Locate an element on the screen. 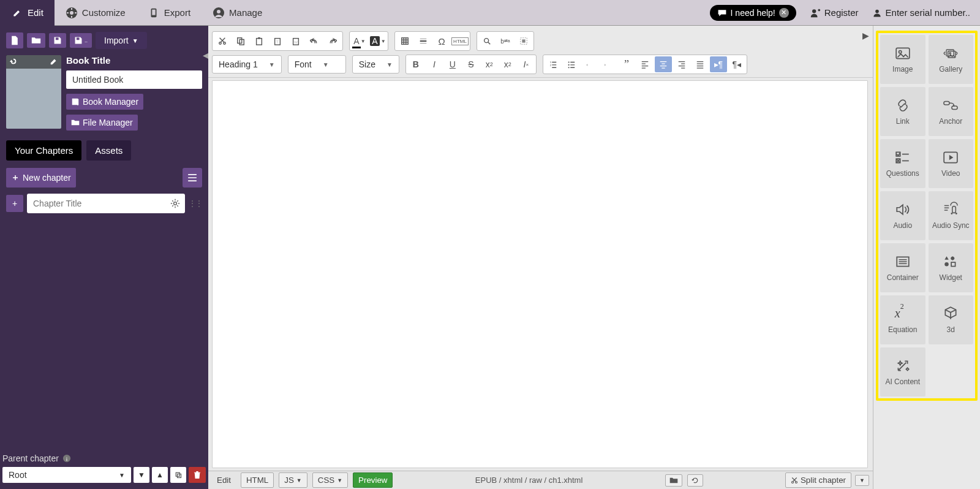 The height and width of the screenshot is (489, 980). redo-button is located at coordinates (333, 41).